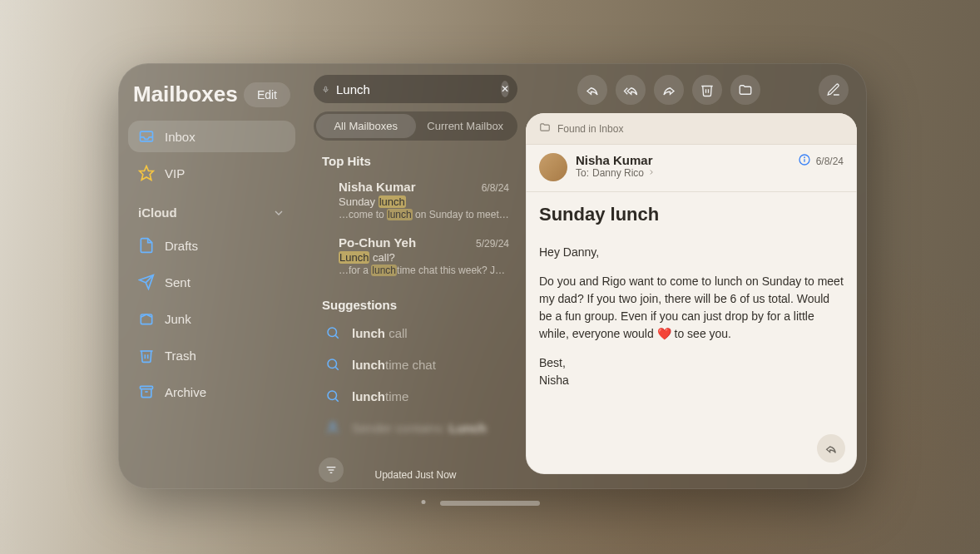 This screenshot has width=980, height=554. What do you see at coordinates (186, 95) in the screenshot?
I see `sidebar-title: Mailboxes` at bounding box center [186, 95].